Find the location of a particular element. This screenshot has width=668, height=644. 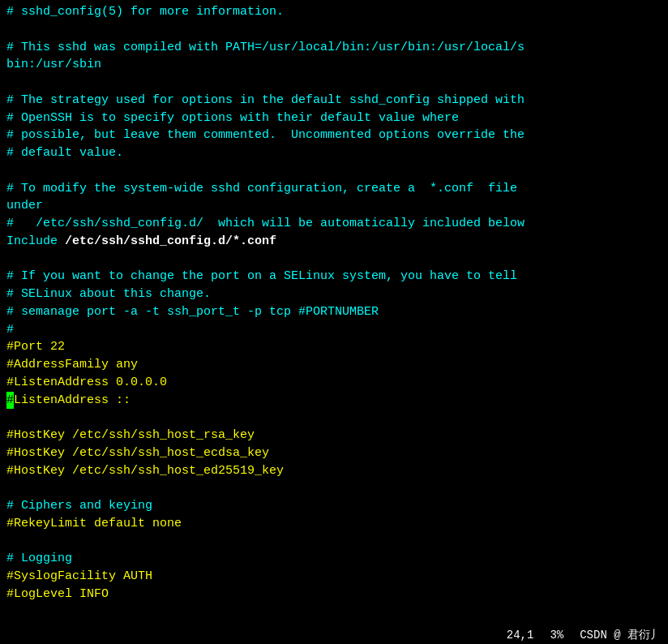

cursor-position: 24,1 is located at coordinates (520, 635).